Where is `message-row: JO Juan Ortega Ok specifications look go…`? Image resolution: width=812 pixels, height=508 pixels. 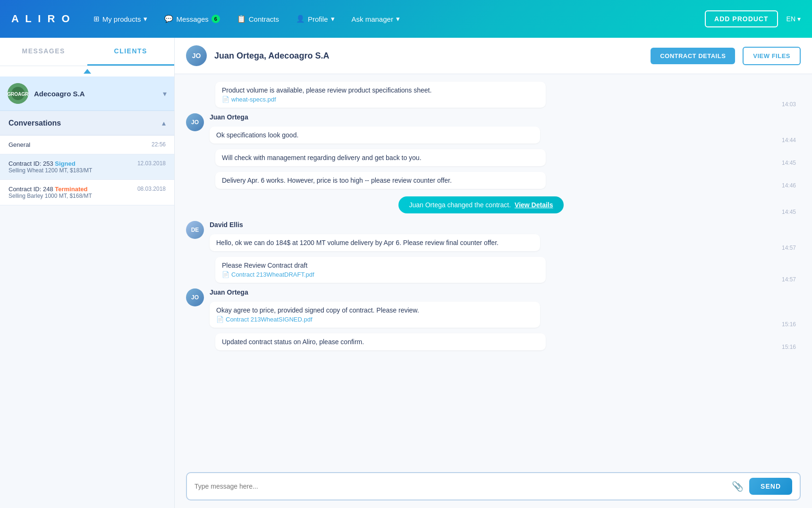 message-row: JO Juan Ortega Ok specifications look go… is located at coordinates (493, 128).